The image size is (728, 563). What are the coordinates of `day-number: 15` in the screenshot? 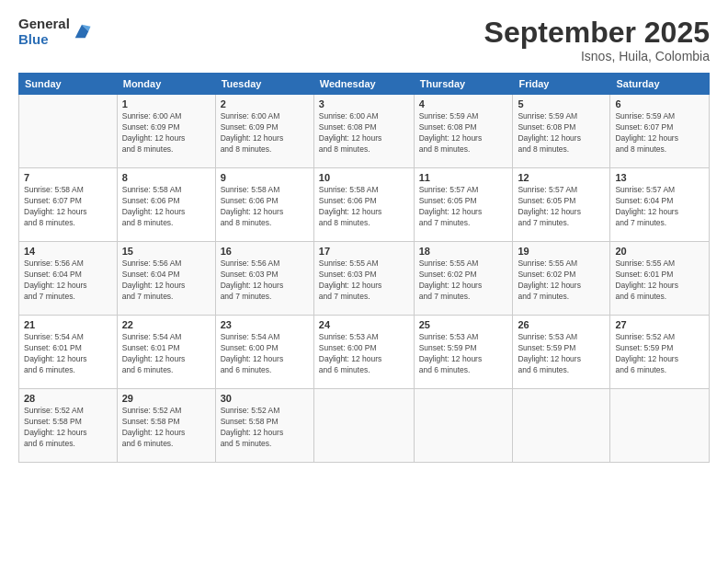 It's located at (166, 251).